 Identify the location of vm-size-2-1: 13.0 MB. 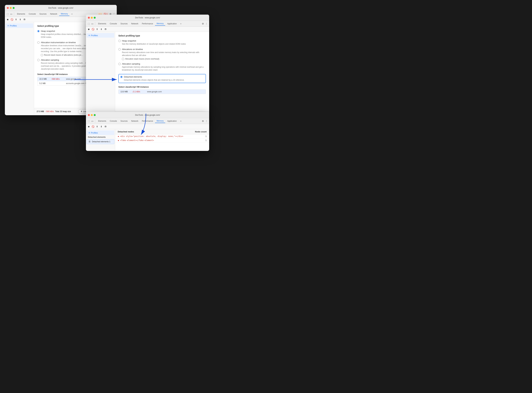
(126, 92).